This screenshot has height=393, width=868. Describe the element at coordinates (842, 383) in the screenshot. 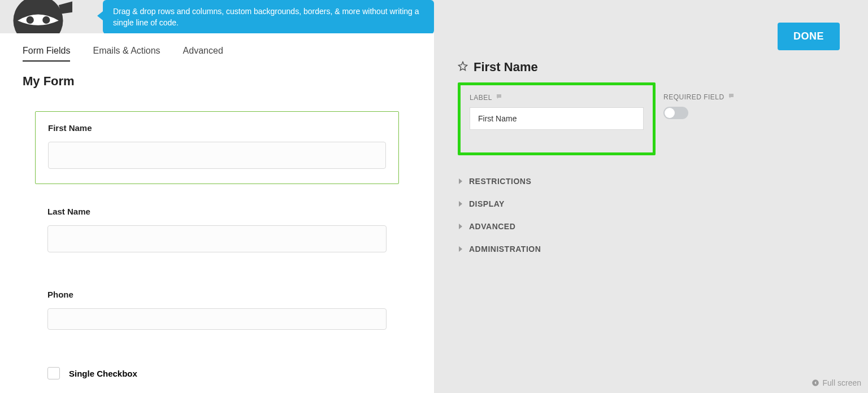

I see `fullscreen-label: Full screen` at that location.